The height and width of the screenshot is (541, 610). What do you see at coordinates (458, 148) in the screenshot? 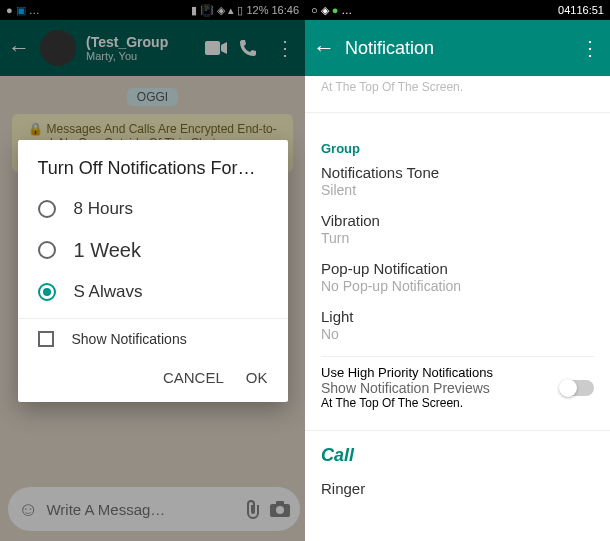
I see `section-header-group: Group` at bounding box center [458, 148].